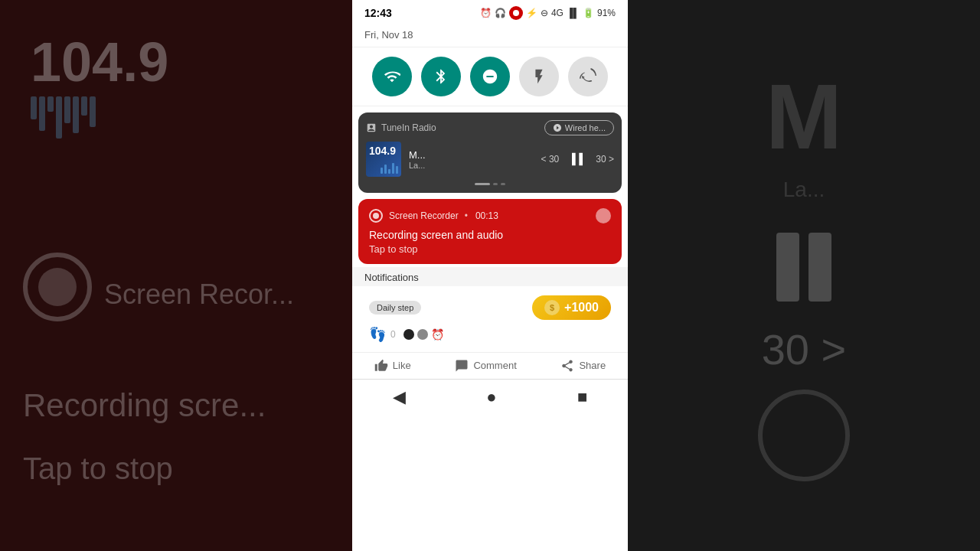  Describe the element at coordinates (490, 35) in the screenshot. I see `quick-settings-header: Fri, Nov 18` at that location.